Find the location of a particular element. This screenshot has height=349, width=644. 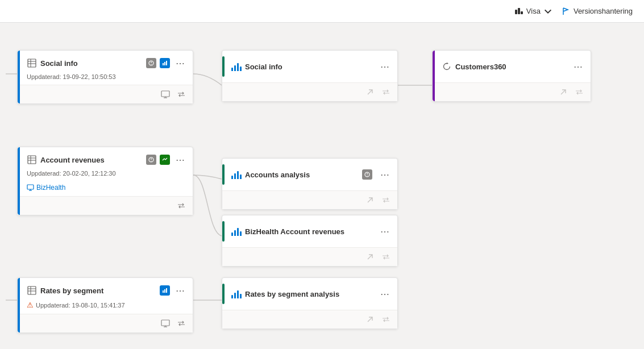

card-subtitle: Uppdaterad: 19-09-22, 10:50:53 is located at coordinates (105, 79).